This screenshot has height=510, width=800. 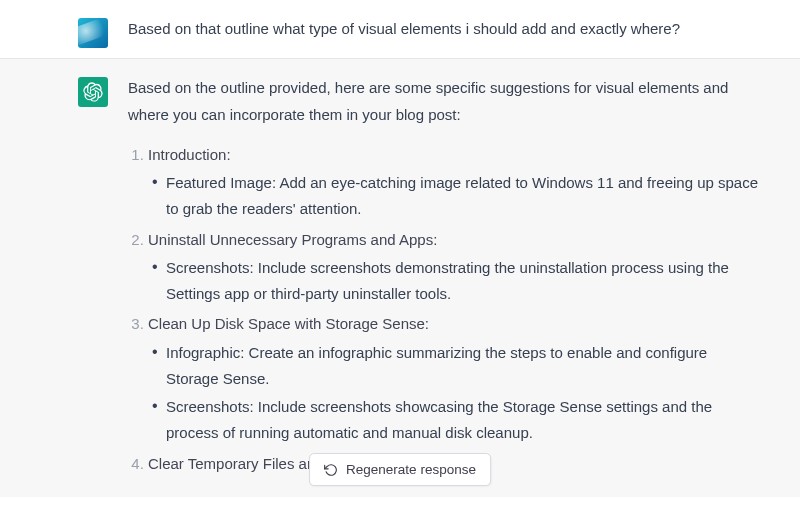 What do you see at coordinates (463, 366) in the screenshot?
I see `sub-list-item: Infographic: Create an infographic summa…` at bounding box center [463, 366].